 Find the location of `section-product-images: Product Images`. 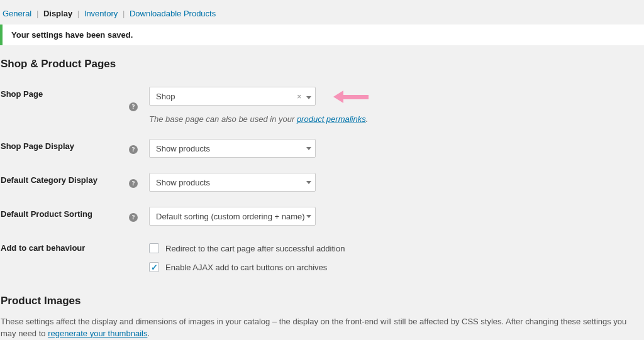

section-product-images: Product Images is located at coordinates (322, 301).